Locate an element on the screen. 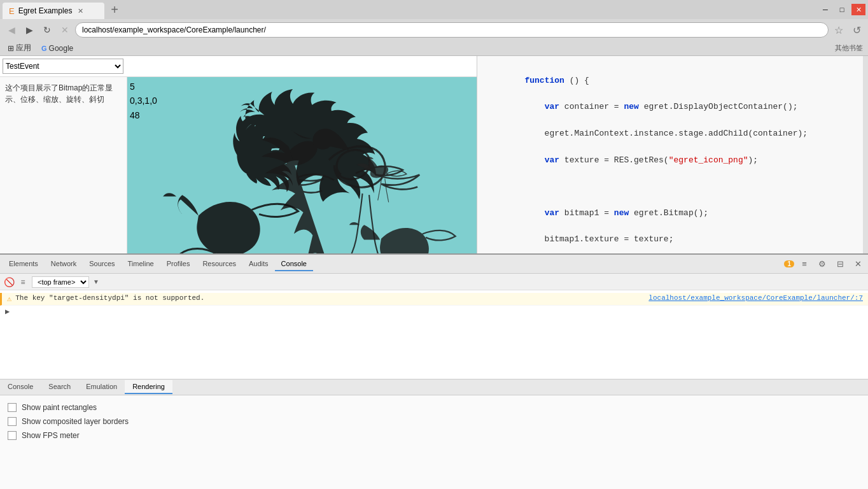 Image resolution: width=868 pixels, height=489 pixels. minimize-button: ─ is located at coordinates (825, 10).